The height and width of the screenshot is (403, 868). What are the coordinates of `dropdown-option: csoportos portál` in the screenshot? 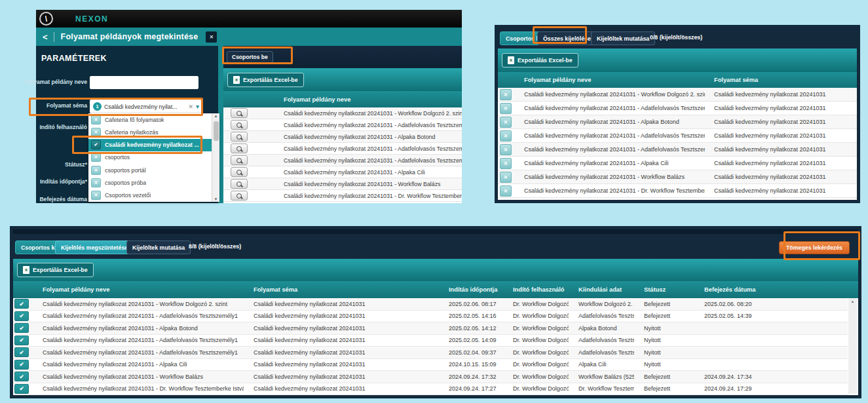 It's located at (150, 170).